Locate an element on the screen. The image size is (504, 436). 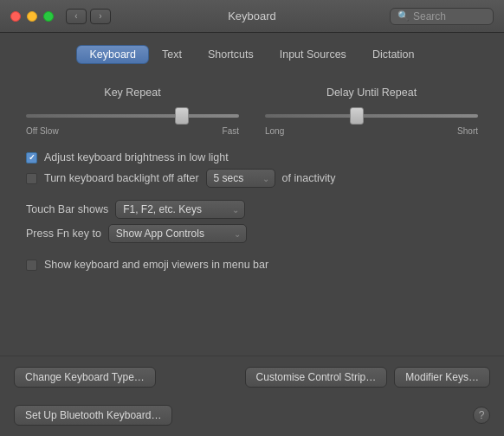
fn-key-dropdown-arrow: ⌄ is located at coordinates (237, 234).